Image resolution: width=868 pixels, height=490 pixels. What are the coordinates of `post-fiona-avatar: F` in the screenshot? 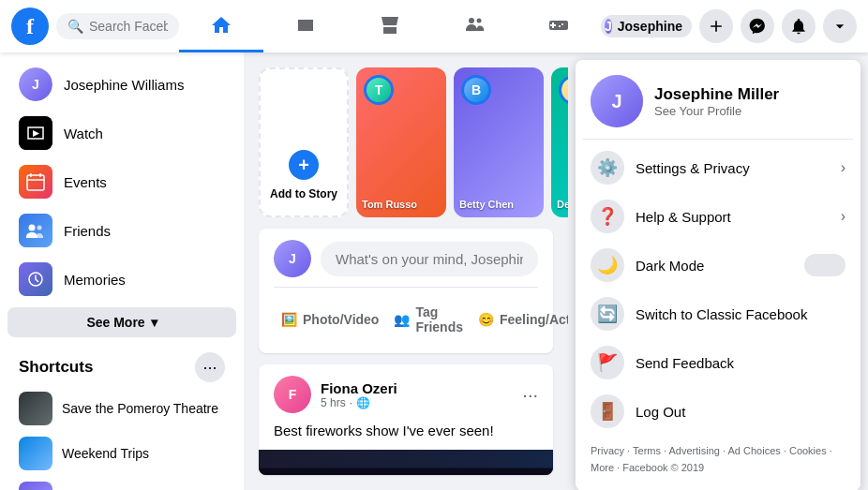 It's located at (292, 394).